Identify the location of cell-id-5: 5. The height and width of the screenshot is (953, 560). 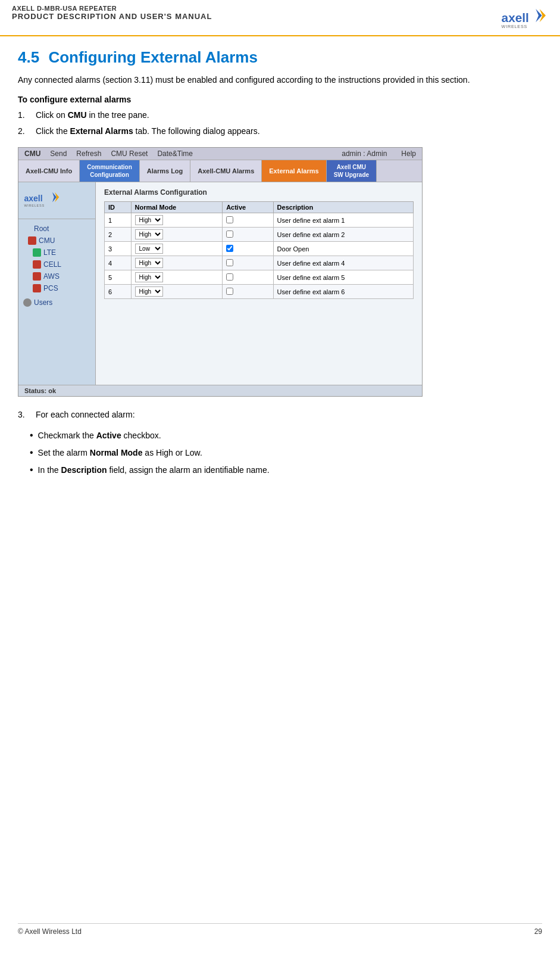
(118, 278).